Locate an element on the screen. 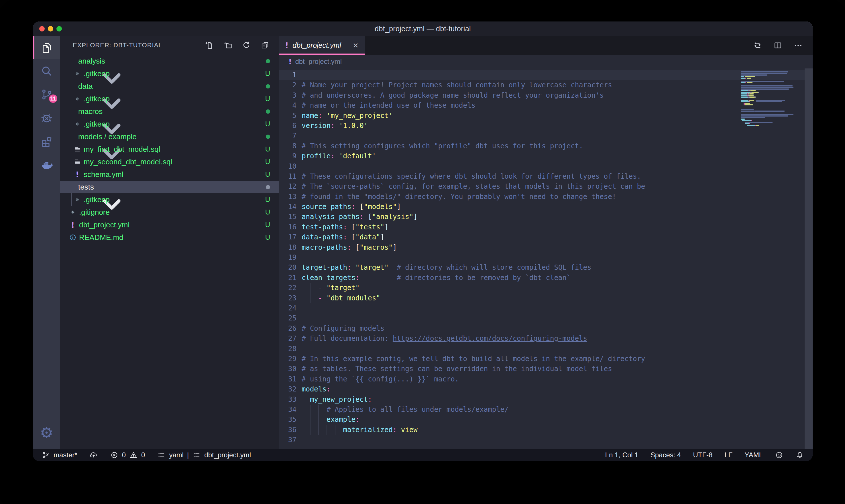 This screenshot has width=845, height=504. close-tab-icon: × is located at coordinates (356, 46).